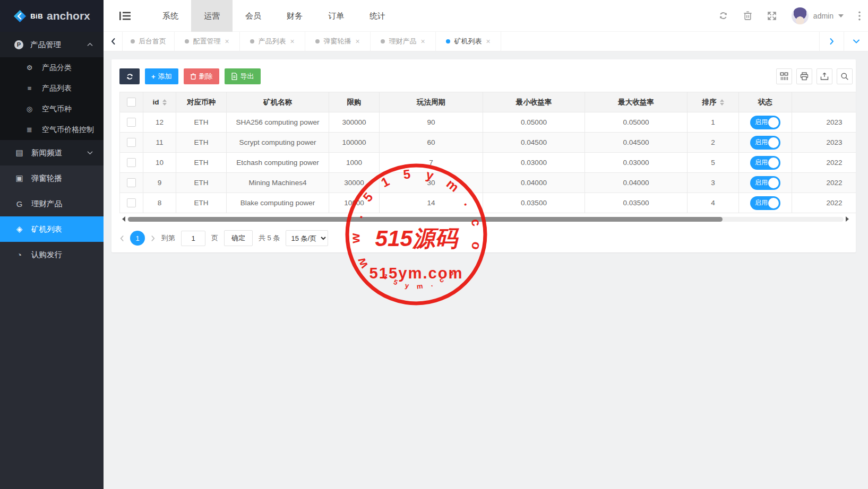  I want to click on cell-id: 12, so click(160, 123).